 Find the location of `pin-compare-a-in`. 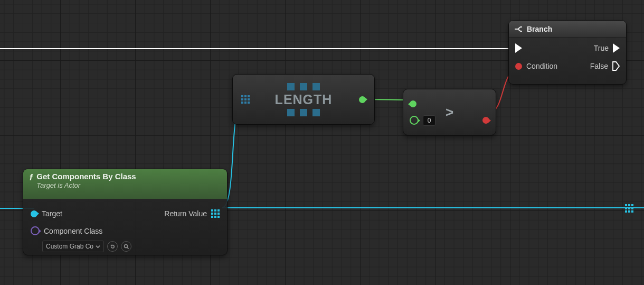

pin-compare-a-in is located at coordinates (413, 104).